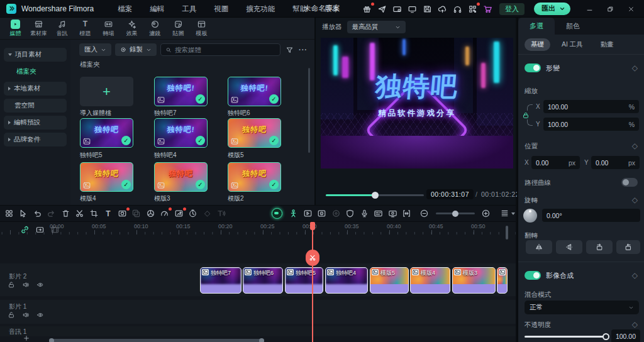 The width and height of the screenshot is (644, 342). Describe the element at coordinates (488, 9) in the screenshot. I see `cart-icon` at that location.